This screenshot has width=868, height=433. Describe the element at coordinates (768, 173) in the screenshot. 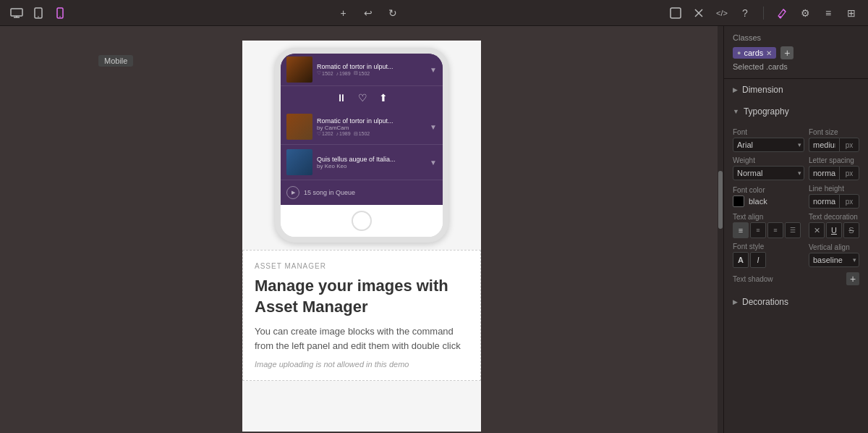

I see `weight-select: Normal` at that location.